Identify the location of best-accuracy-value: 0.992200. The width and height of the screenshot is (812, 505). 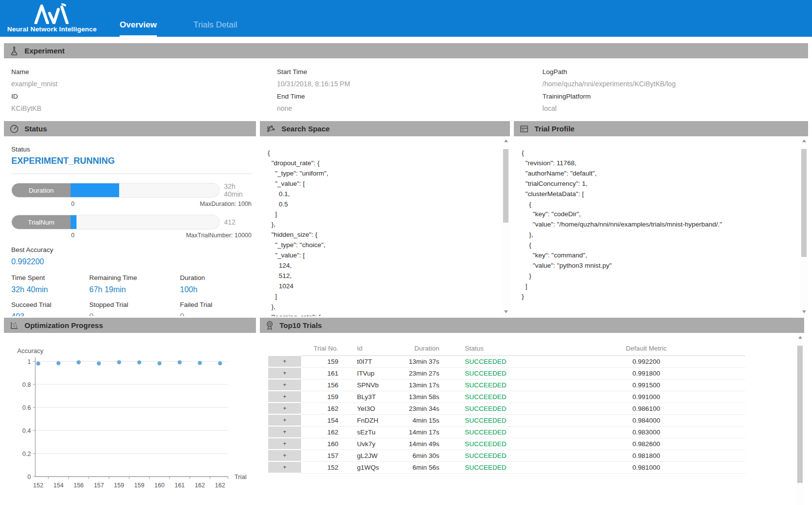
(133, 262).